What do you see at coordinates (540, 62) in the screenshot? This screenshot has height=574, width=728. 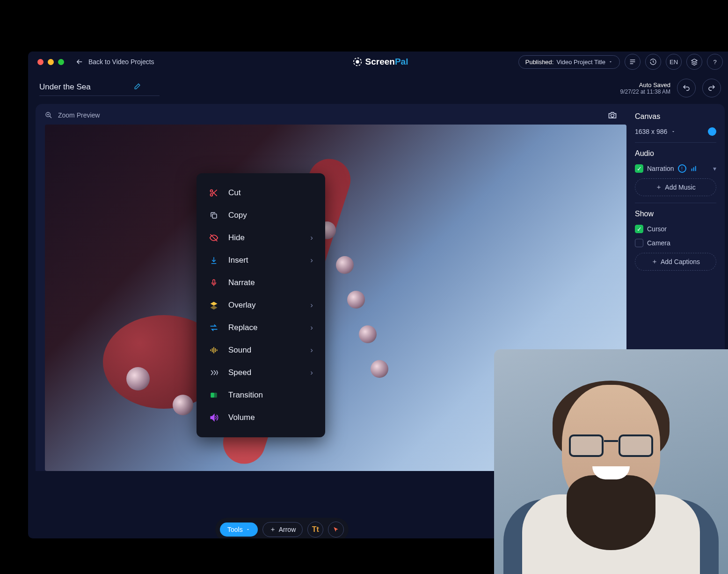 I see `publish-status: Published:` at bounding box center [540, 62].